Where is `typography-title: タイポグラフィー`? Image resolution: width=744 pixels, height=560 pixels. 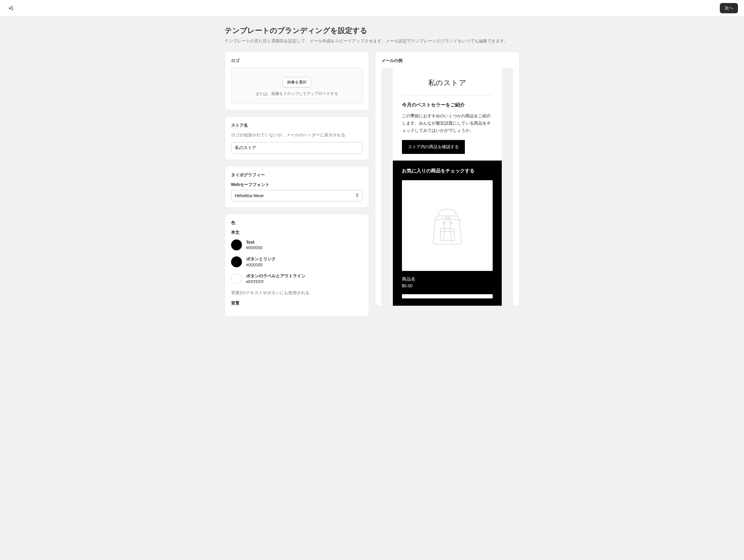
typography-title: タイポグラフィー is located at coordinates (297, 175).